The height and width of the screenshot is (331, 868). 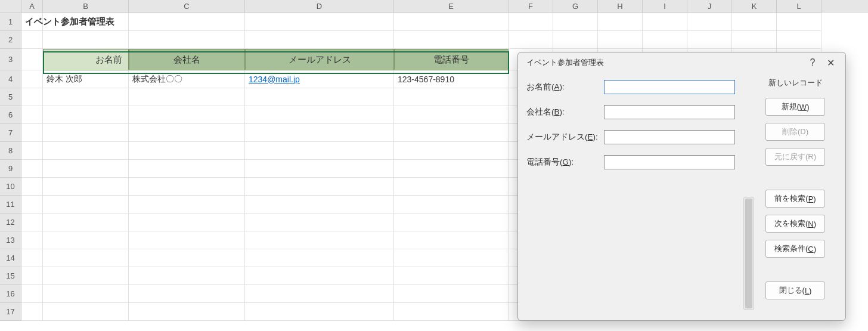 What do you see at coordinates (11, 169) in the screenshot?
I see `row-header-9: 9` at bounding box center [11, 169].